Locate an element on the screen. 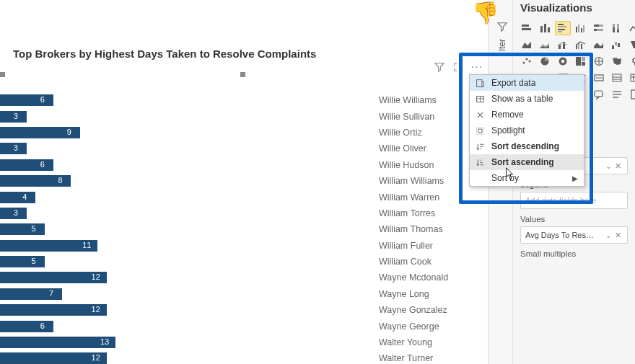 This screenshot has width=635, height=364. 100-stacked-column-viz-icon is located at coordinates (617, 28).